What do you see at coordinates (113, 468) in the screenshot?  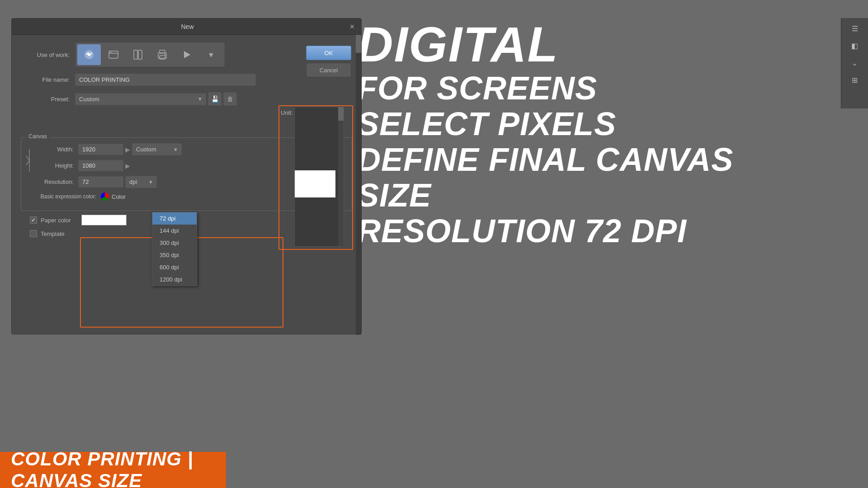 I see `bottom-bar-text: COLOR PRINTING | CANVAS SIZE` at bounding box center [113, 468].